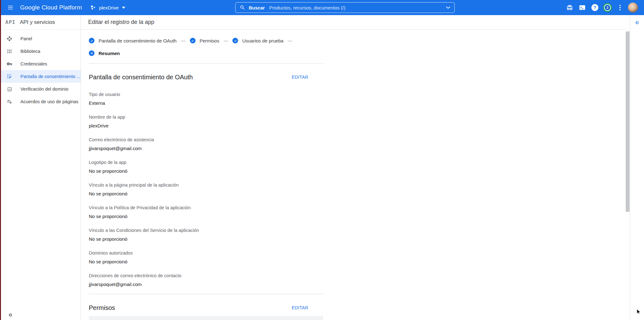 The height and width of the screenshot is (320, 644). I want to click on topbar-actions: ? 2, so click(601, 8).